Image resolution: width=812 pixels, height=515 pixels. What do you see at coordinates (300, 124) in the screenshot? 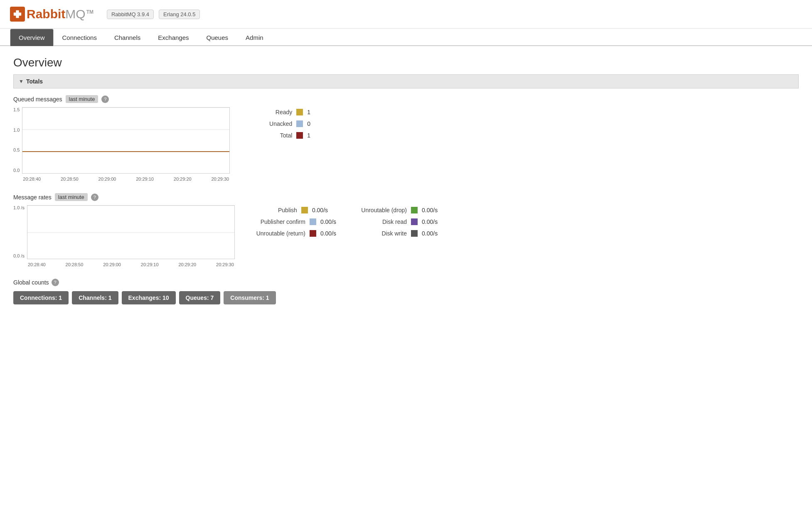
I see `legend-unacked-color` at bounding box center [300, 124].